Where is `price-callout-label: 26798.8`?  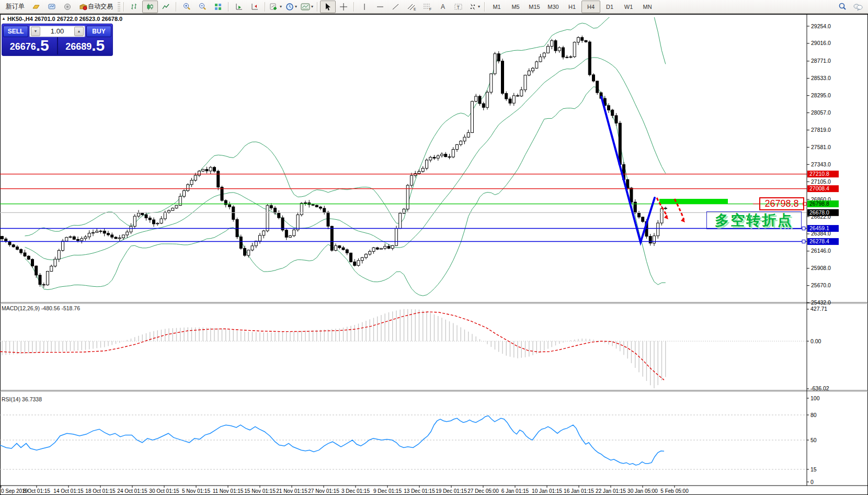
price-callout-label: 26798.8 is located at coordinates (782, 204).